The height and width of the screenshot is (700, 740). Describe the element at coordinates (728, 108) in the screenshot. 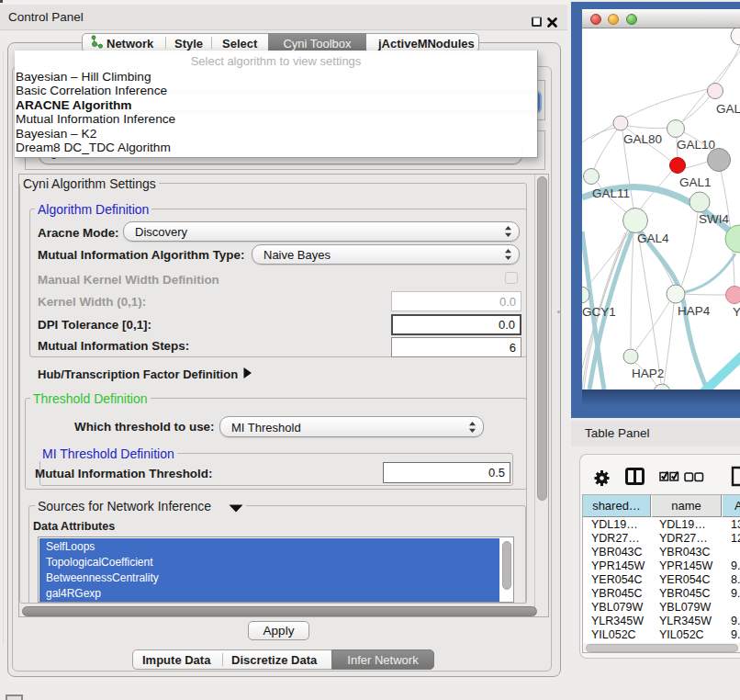

I see `svg-text: GAL7` at that location.